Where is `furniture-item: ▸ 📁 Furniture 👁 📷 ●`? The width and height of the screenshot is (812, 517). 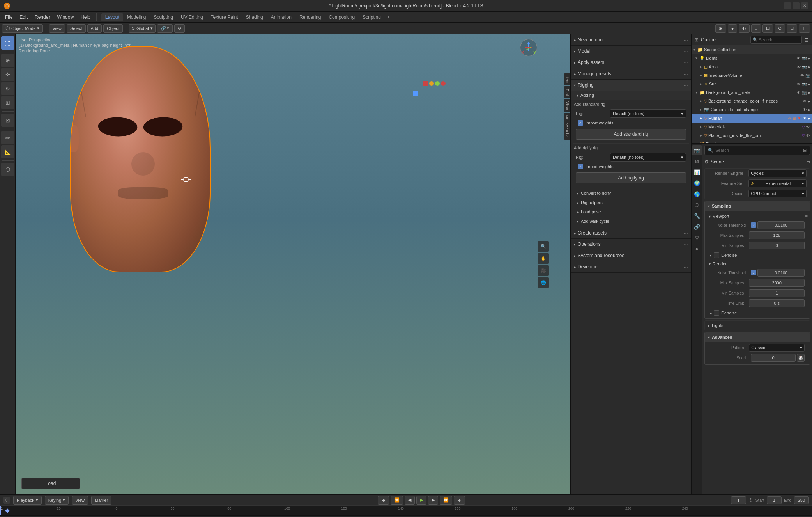 furniture-item: ▸ 📁 Furniture 👁 📷 ● is located at coordinates (752, 142).